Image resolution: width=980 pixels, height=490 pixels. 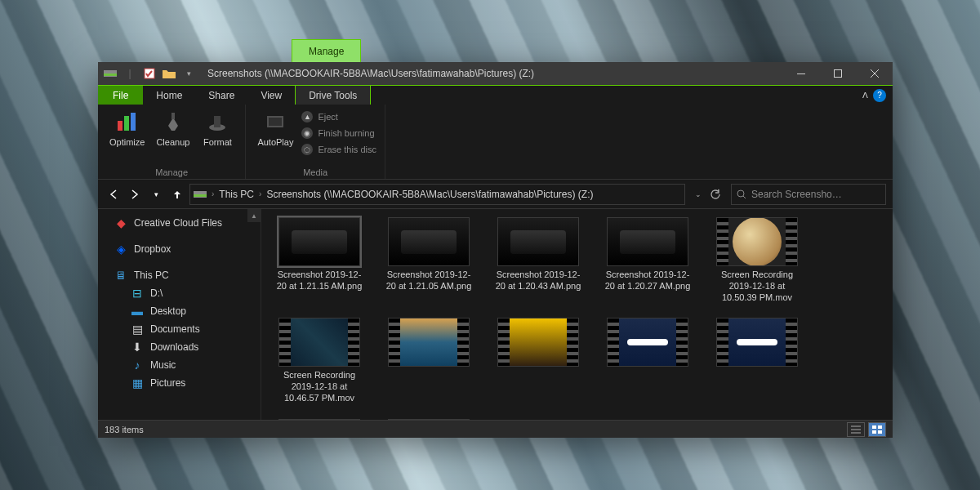 What do you see at coordinates (438, 194) in the screenshot?
I see `breadcrumb: › This PC › Screenshots (\\MACBOOKAIR-5B…` at bounding box center [438, 194].